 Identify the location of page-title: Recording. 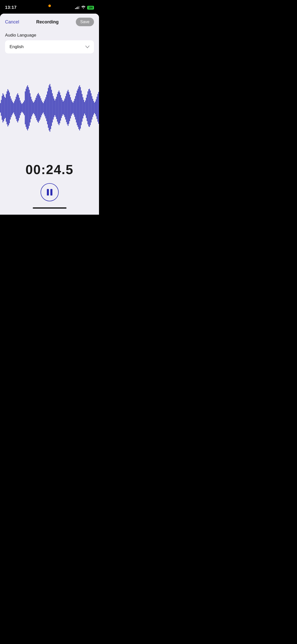
(47, 22).